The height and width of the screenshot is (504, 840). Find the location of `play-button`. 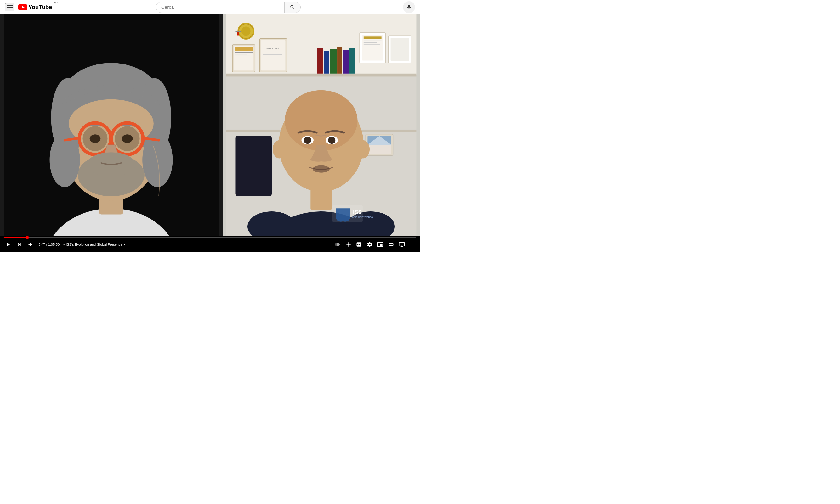

play-button is located at coordinates (8, 245).